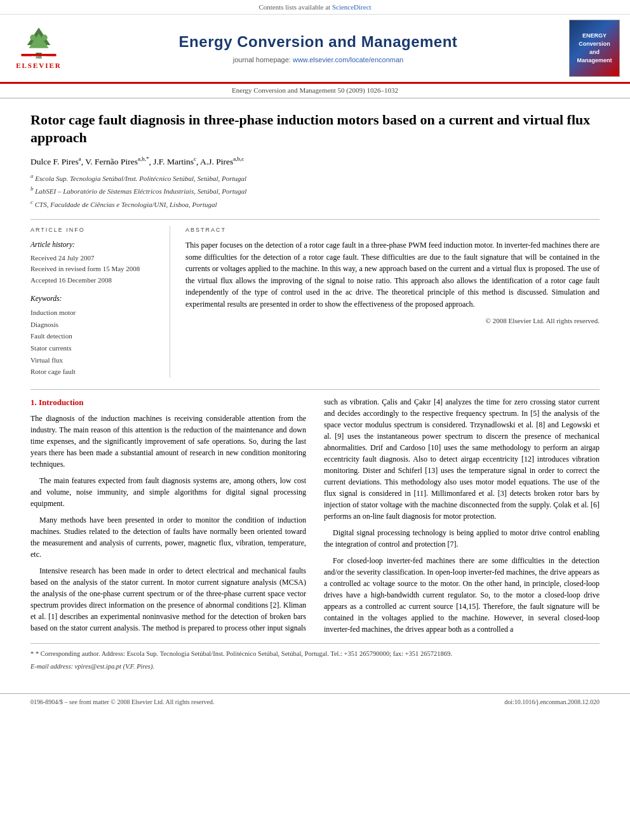 The height and width of the screenshot is (840, 630). Describe the element at coordinates (315, 702) in the screenshot. I see `bottom-bar: 0196-8904/$ – see front matter © 2008 El…` at that location.